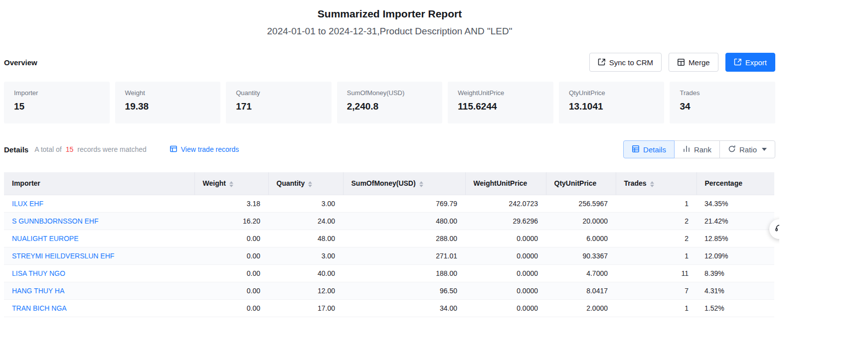  I want to click on cell-sum-of-money-usd: 188.00, so click(404, 273).